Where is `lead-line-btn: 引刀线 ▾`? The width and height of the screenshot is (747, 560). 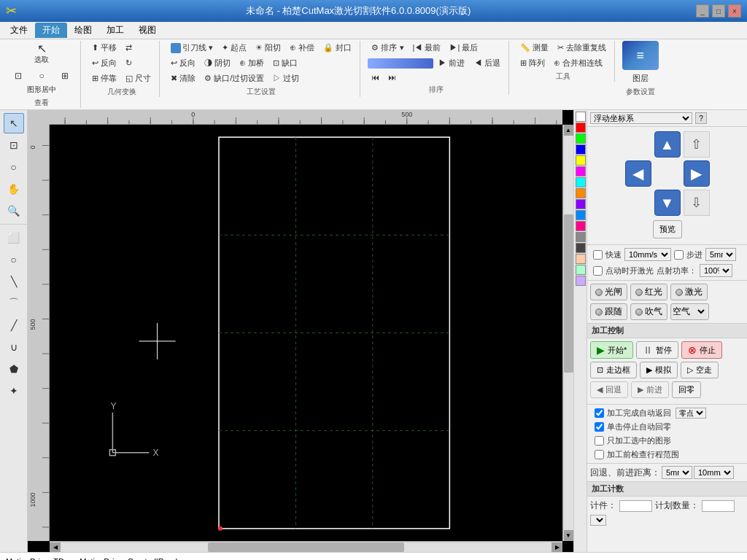
lead-line-btn: 引刀线 ▾ is located at coordinates (192, 48).